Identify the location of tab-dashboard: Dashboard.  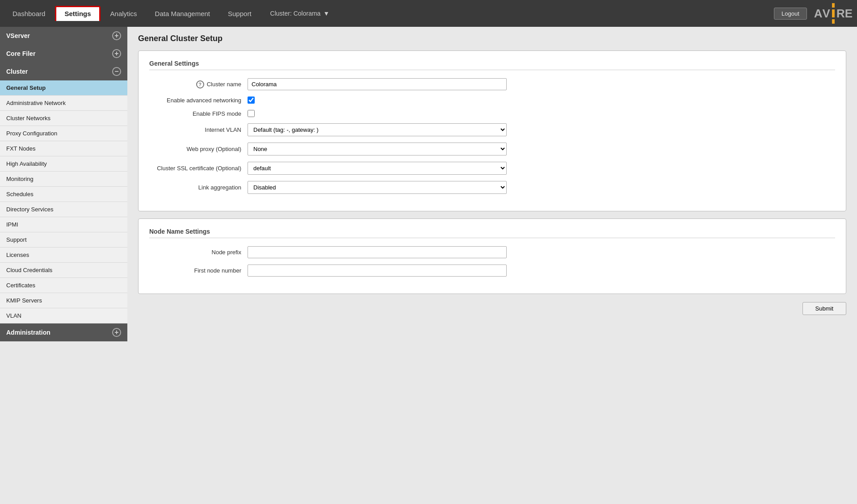
(29, 13).